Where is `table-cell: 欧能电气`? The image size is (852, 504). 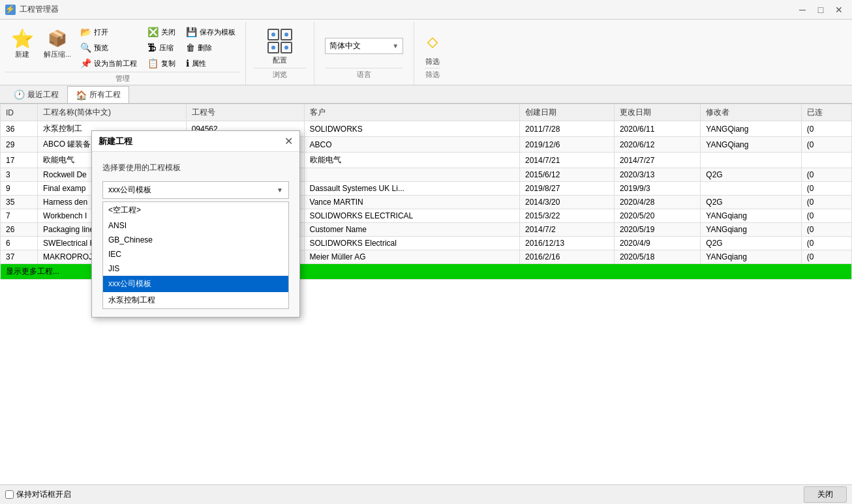
table-cell: 欧能电气 is located at coordinates (412, 160).